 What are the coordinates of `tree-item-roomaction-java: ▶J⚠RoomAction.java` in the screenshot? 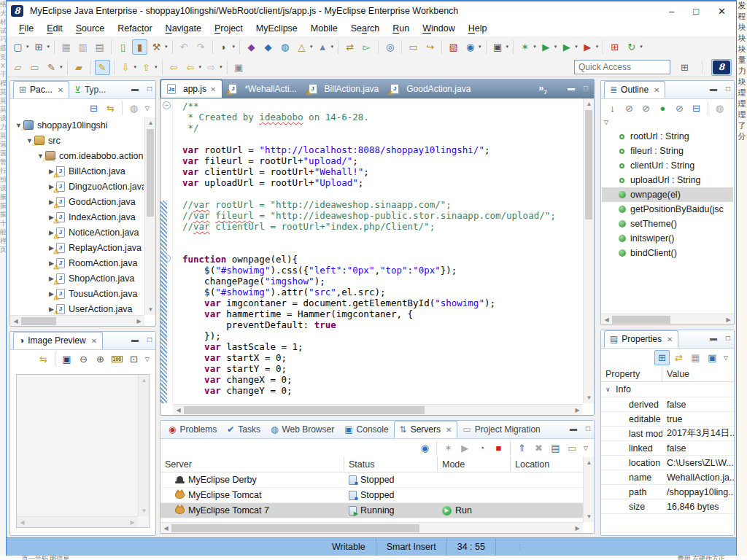 It's located at (77, 262).